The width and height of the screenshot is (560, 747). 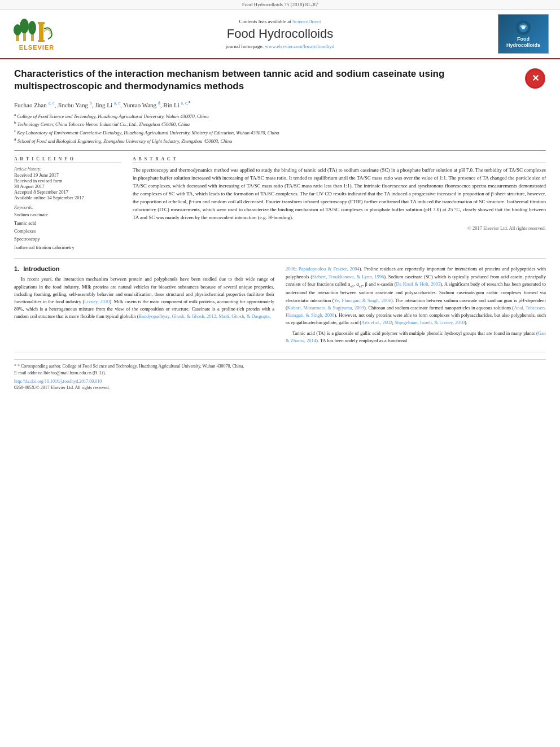 I want to click on contents-line: Contents lists available at ScienceDirec…, so click(x=280, y=21).